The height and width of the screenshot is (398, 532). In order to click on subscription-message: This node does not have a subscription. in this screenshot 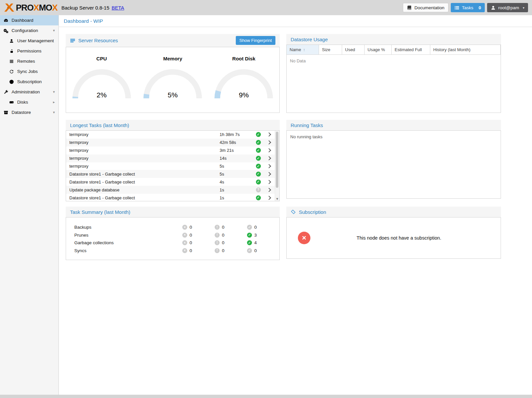, I will do `click(406, 238)`.